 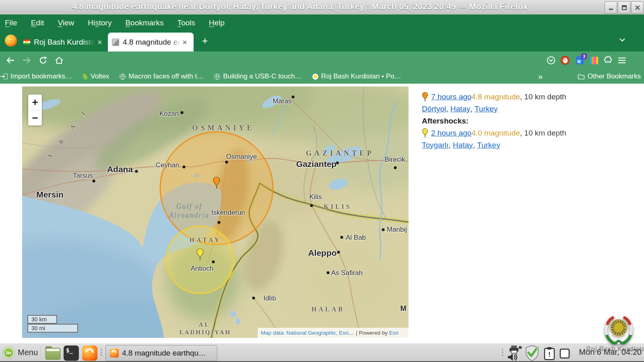 What do you see at coordinates (169, 114) in the screenshot?
I see `map-city-label: Kozan` at bounding box center [169, 114].